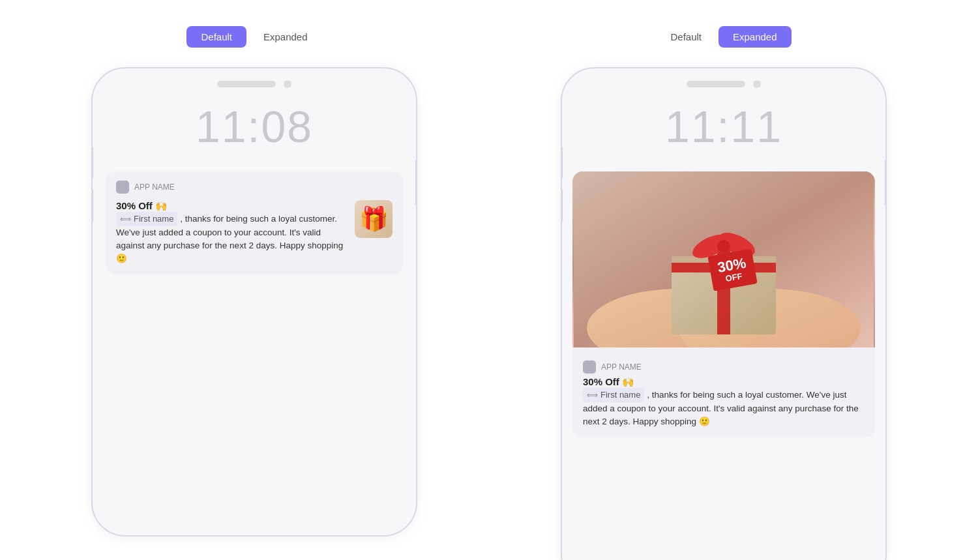 This screenshot has height=560, width=978. I want to click on right-notif-card: 30% OFF APP NAME 30% Off 🙌 ⟺, so click(724, 304).